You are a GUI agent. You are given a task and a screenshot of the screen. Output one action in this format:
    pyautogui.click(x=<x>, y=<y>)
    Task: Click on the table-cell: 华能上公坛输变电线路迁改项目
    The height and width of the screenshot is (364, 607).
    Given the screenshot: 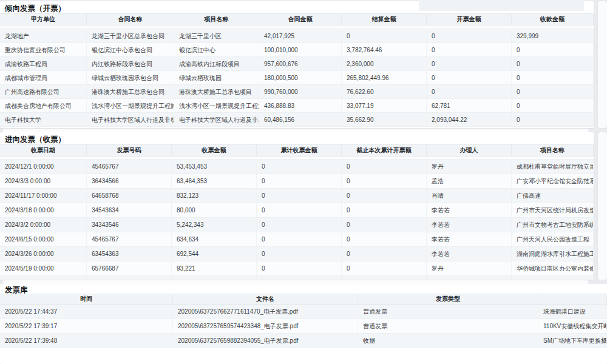 What is the action you would take?
    pyautogui.click(x=552, y=278)
    